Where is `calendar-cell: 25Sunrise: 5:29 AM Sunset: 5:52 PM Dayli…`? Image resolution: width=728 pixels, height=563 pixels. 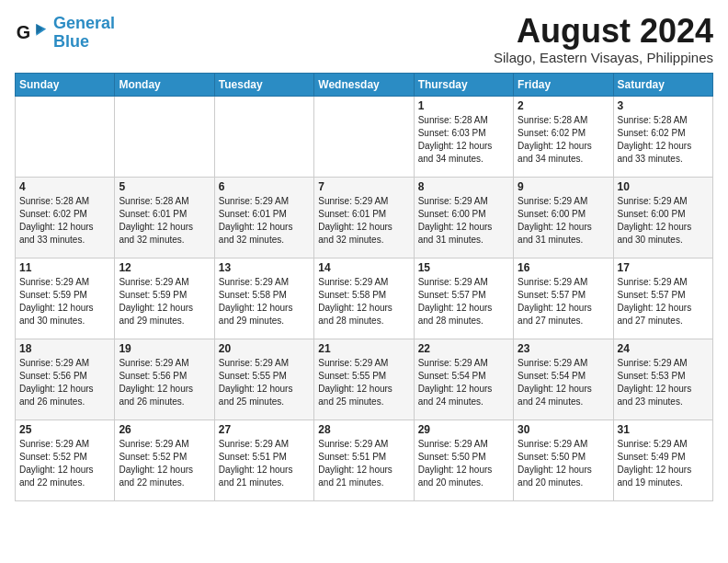
calendar-cell: 25Sunrise: 5:29 AM Sunset: 5:52 PM Dayli… is located at coordinates (65, 461).